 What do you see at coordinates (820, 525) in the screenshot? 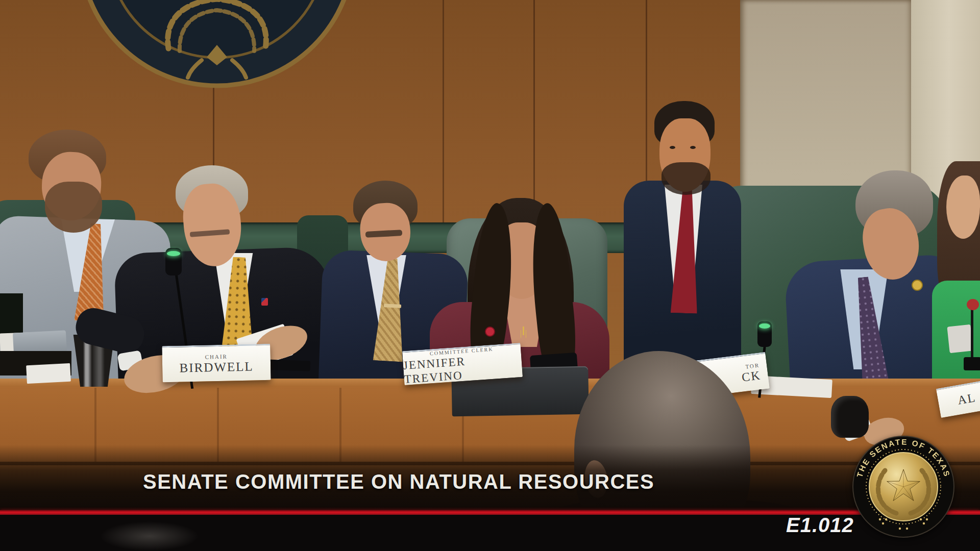
I see `room-code: E1.012` at bounding box center [820, 525].